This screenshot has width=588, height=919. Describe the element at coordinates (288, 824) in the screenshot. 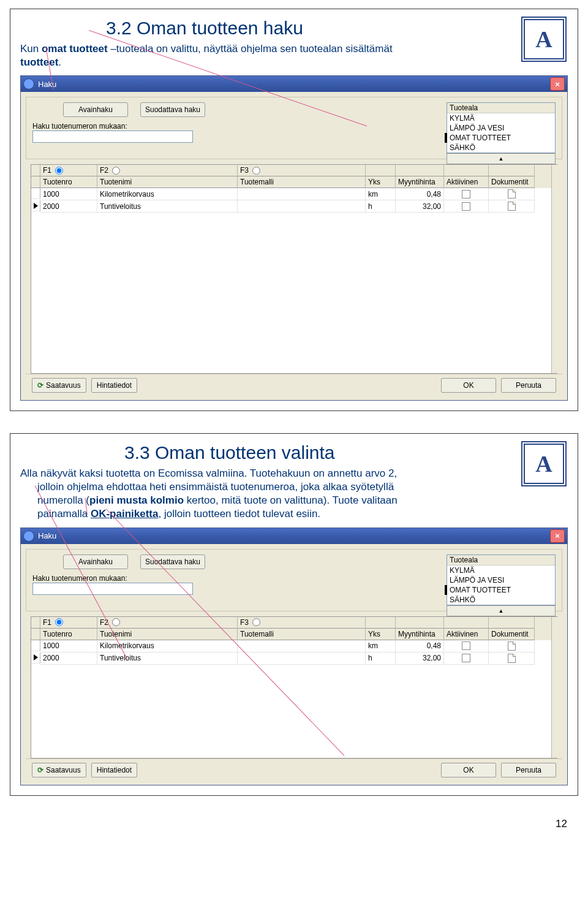

I see `page-number: 12` at that location.